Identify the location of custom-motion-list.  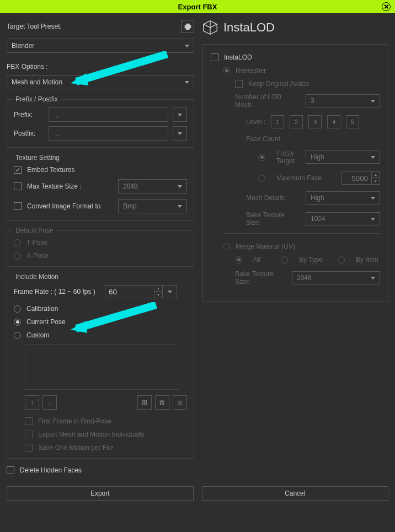
(102, 367).